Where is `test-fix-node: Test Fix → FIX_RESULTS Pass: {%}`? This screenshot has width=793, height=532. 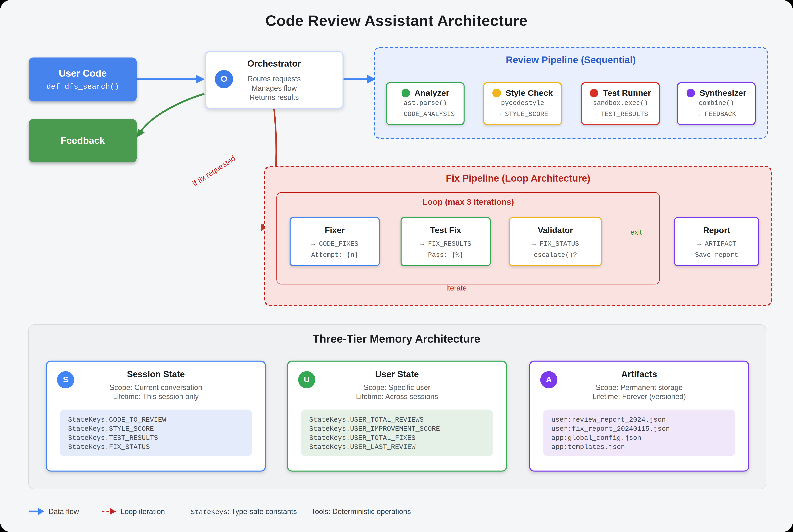 test-fix-node: Test Fix → FIX_RESULTS Pass: {%} is located at coordinates (446, 242).